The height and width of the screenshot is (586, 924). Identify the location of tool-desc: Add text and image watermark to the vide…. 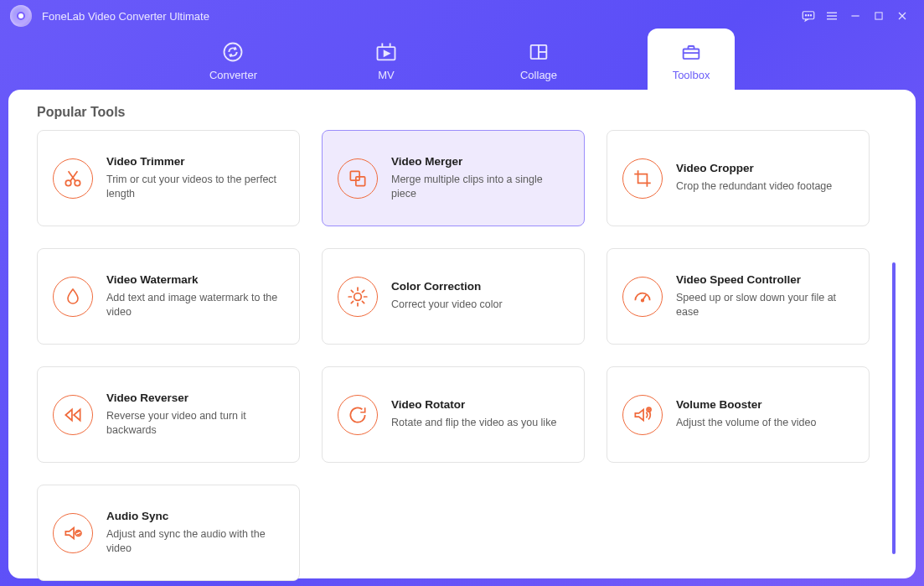
(195, 305).